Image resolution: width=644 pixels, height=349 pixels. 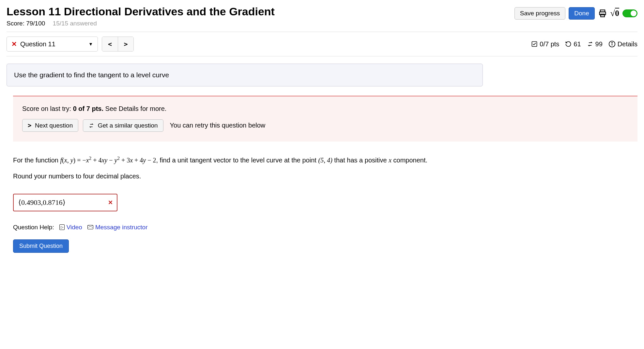 I want to click on math-display-icon: √0, so click(x=615, y=13).